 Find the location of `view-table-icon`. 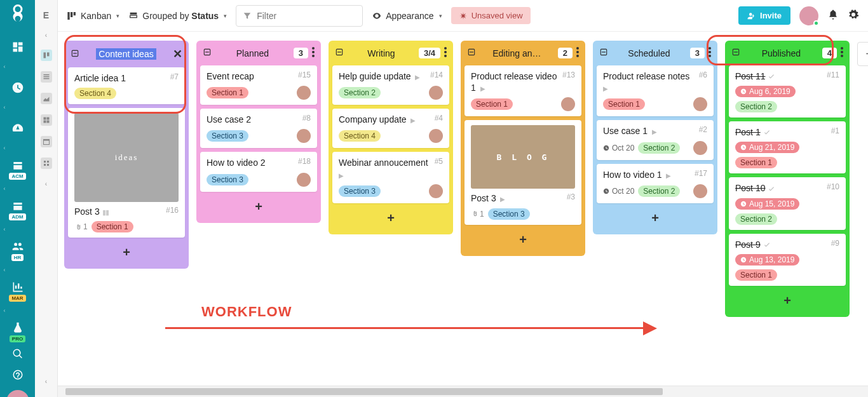

view-table-icon is located at coordinates (46, 120).